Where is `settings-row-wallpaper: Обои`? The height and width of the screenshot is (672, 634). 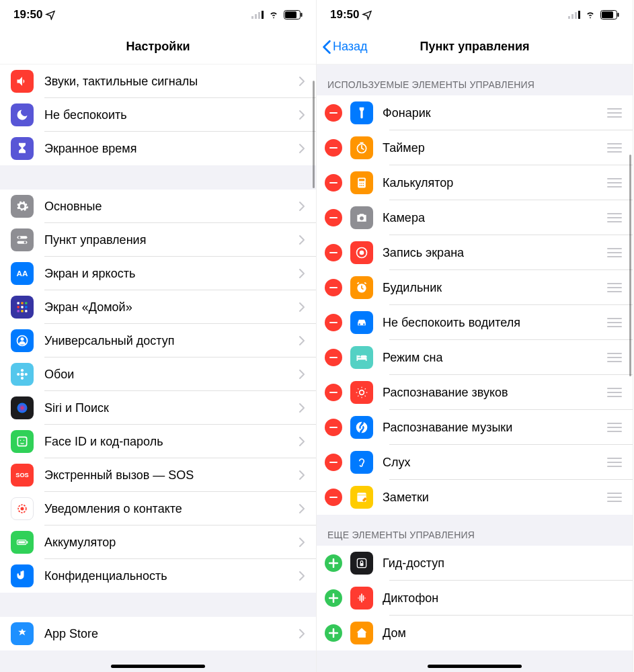 settings-row-wallpaper: Обои is located at coordinates (158, 374).